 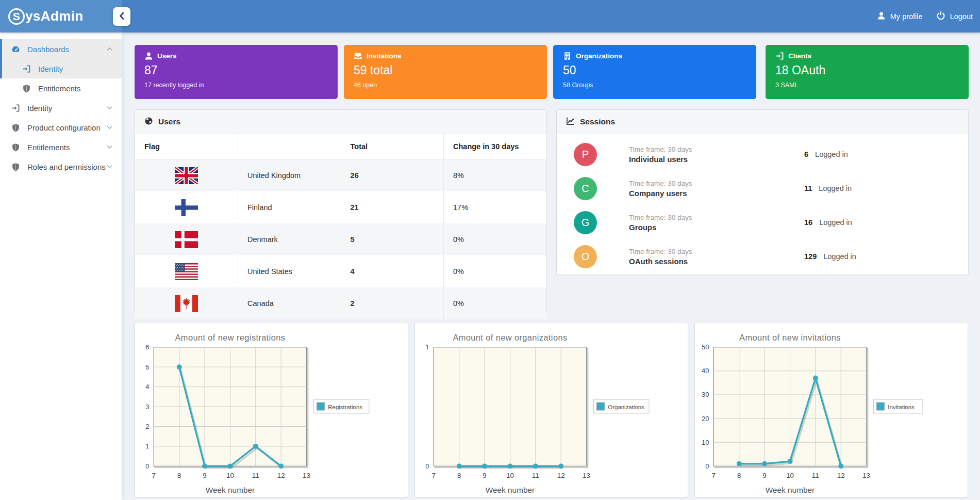 What do you see at coordinates (655, 72) in the screenshot?
I see `stat-card-organizations: Organizations 50 58 Groups` at bounding box center [655, 72].